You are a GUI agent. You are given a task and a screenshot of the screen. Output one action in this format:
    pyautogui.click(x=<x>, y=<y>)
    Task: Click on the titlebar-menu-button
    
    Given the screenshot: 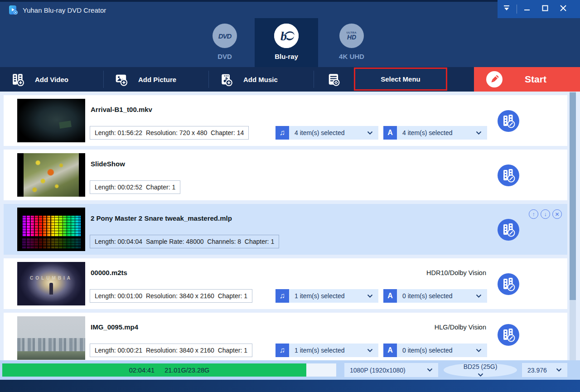 What is the action you would take?
    pyautogui.click(x=507, y=9)
    